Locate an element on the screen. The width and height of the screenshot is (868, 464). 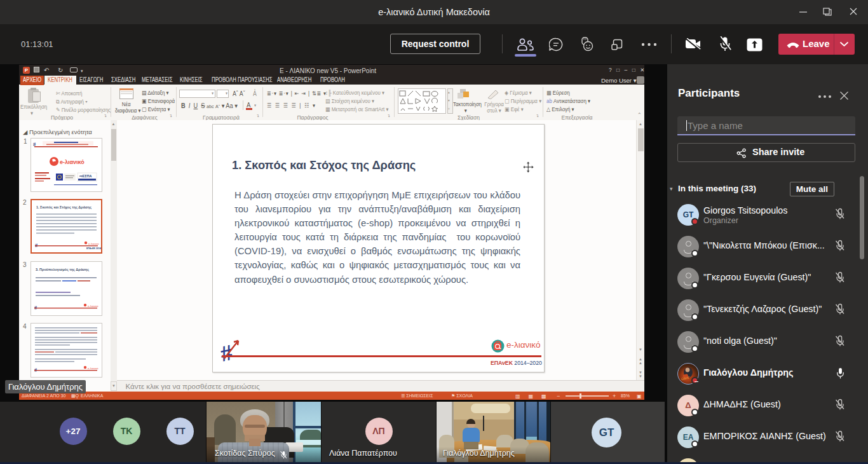
svg-text: ΕΠΑνΕΚ 2014-2020 is located at coordinates (94, 249).